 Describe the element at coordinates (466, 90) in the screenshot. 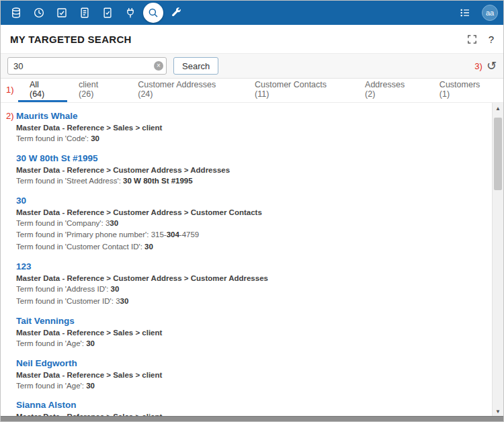

I see `tab-customers-1: Customers (1)` at that location.